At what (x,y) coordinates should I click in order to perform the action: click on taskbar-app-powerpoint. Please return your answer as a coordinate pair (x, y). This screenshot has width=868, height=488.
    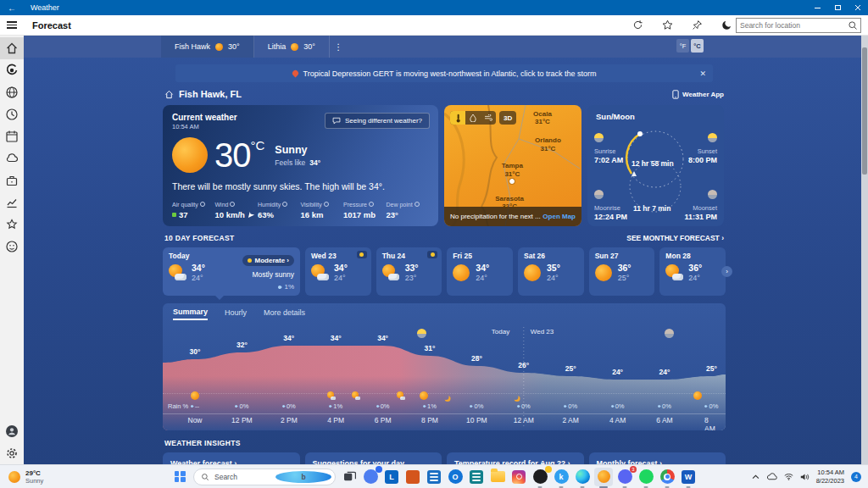
    Looking at the image, I should click on (413, 477).